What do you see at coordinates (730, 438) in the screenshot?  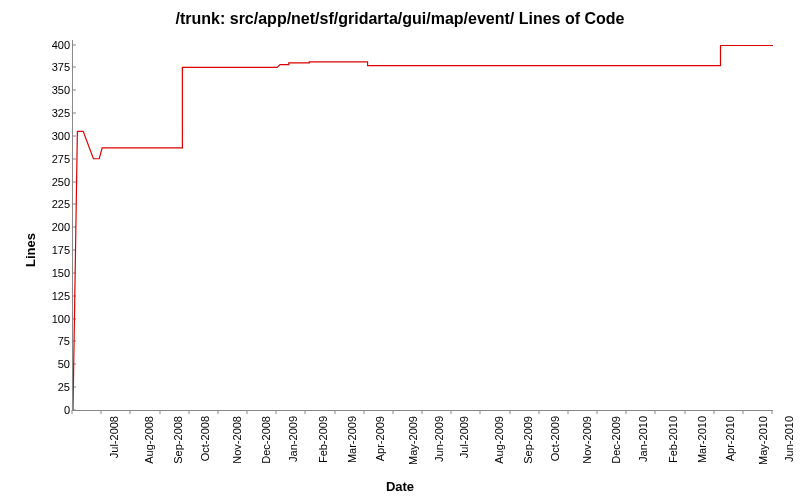 I see `x-tick-label: Apr-2010` at bounding box center [730, 438].